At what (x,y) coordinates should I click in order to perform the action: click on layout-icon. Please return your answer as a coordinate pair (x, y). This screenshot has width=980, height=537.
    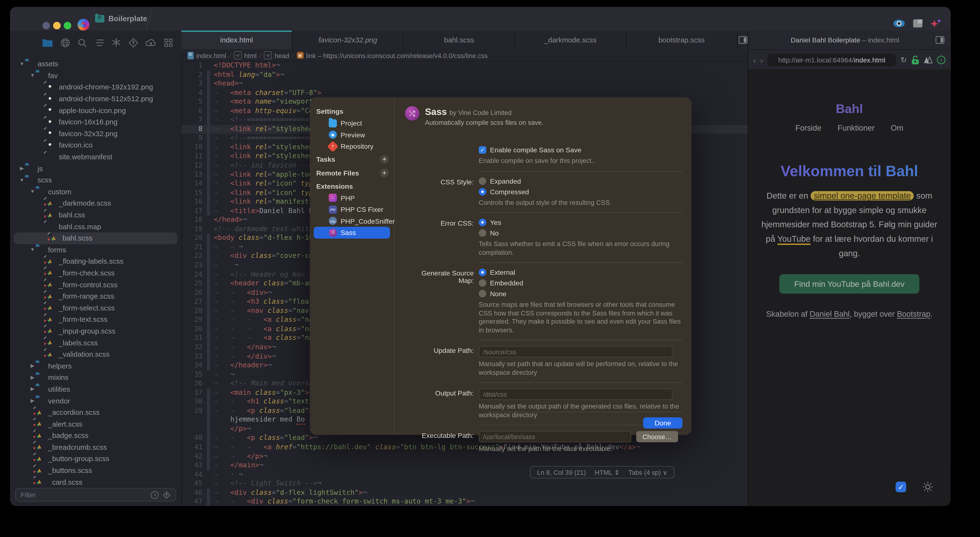
    Looking at the image, I should click on (918, 24).